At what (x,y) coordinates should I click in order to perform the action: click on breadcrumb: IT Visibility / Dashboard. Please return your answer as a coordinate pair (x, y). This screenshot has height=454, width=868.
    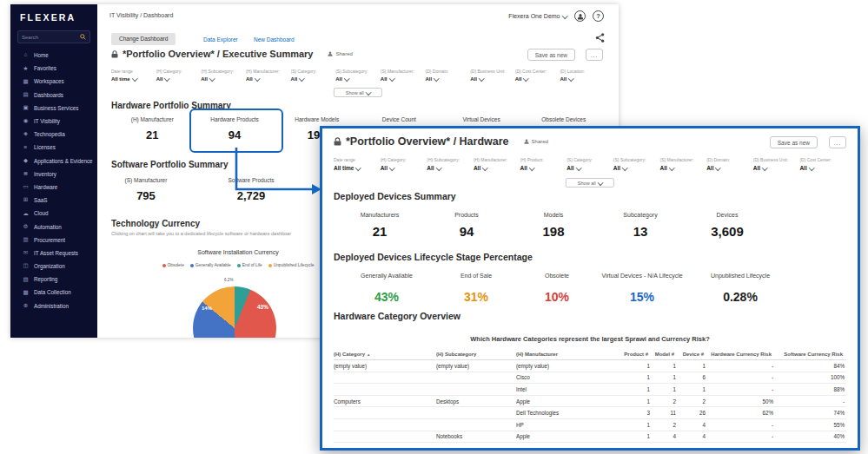
    Looking at the image, I should click on (141, 16).